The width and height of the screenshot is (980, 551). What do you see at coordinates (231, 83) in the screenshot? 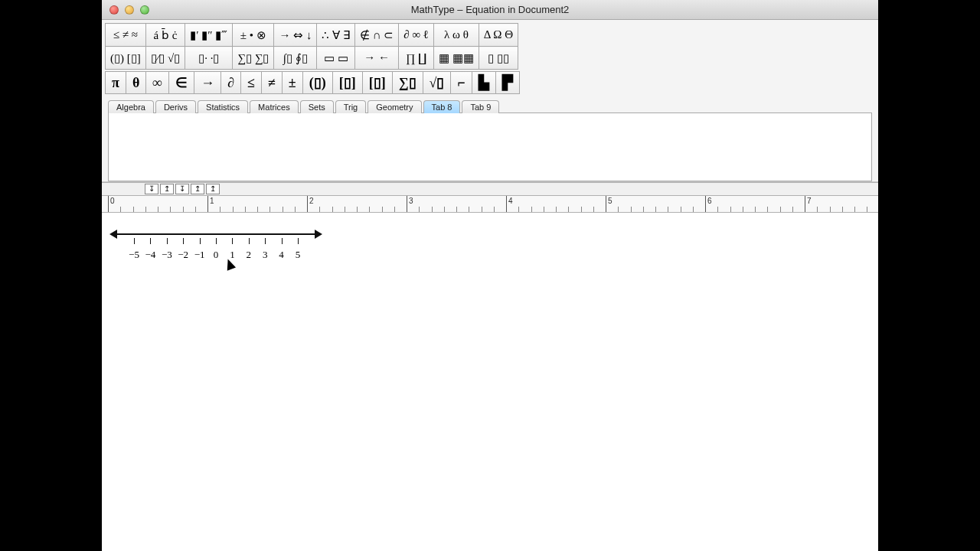
I see `favorite-symbol-button: ∂` at bounding box center [231, 83].